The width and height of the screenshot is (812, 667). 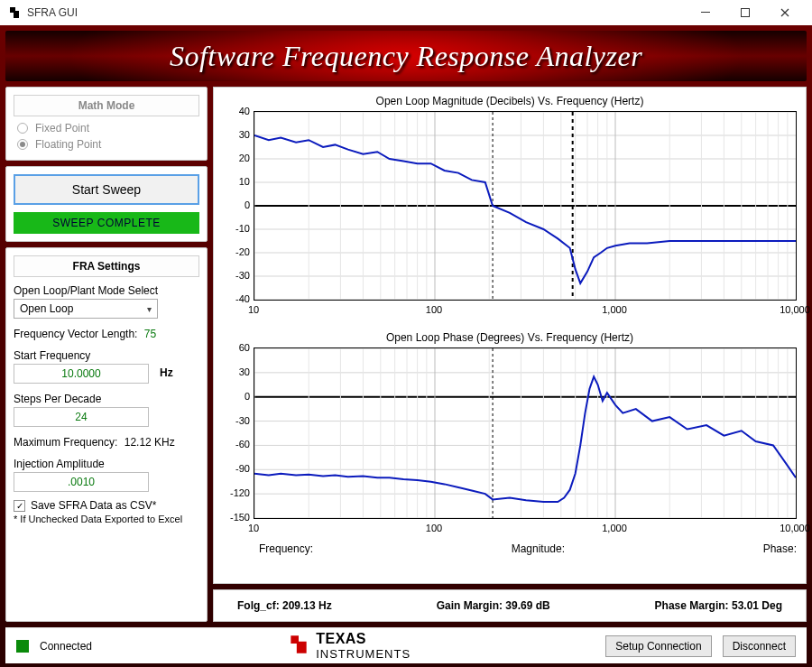 I want to click on setup-connection-button: Setup Connection, so click(x=659, y=646).